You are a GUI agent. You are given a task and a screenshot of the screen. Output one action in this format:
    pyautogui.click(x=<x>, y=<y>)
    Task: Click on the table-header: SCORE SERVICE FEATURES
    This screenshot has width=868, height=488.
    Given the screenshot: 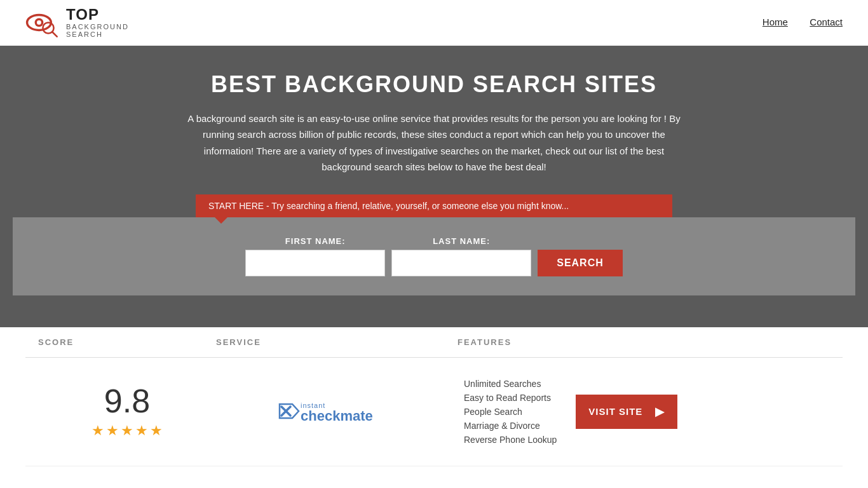 What is the action you would take?
    pyautogui.click(x=434, y=342)
    